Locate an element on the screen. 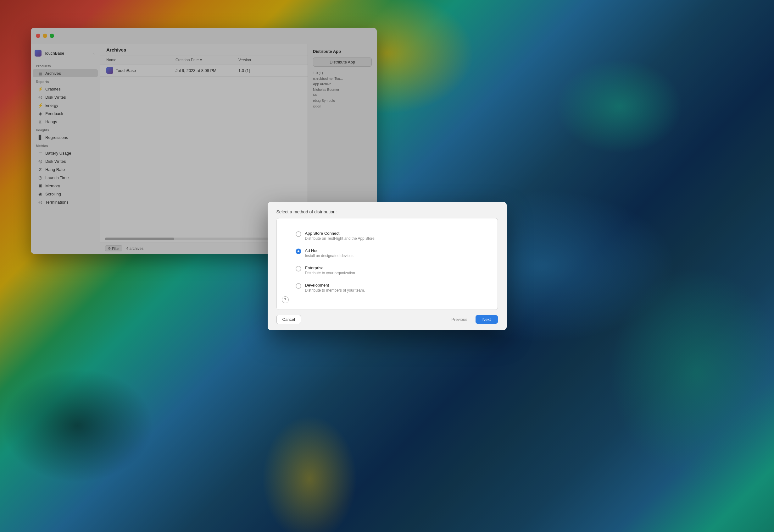 The width and height of the screenshot is (774, 532). option-ad-hoc: Ad Hoc Install on designated devices. is located at coordinates (387, 253).